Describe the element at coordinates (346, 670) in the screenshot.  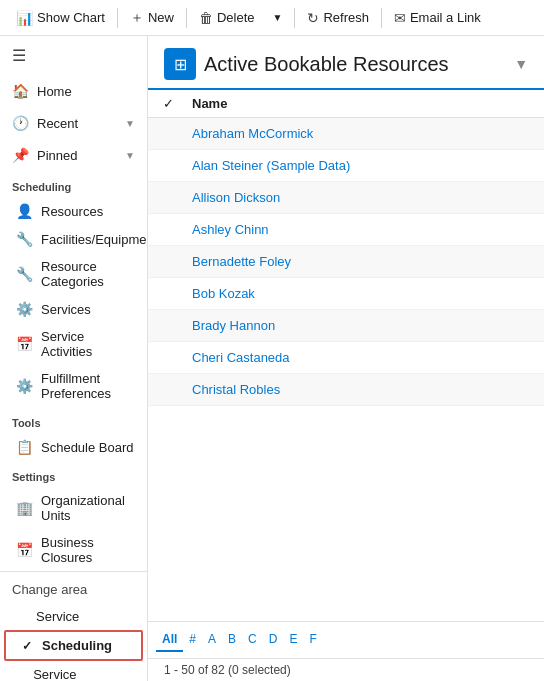
I see `content-footer: 1 - 50 of 82 (0 selected)` at that location.